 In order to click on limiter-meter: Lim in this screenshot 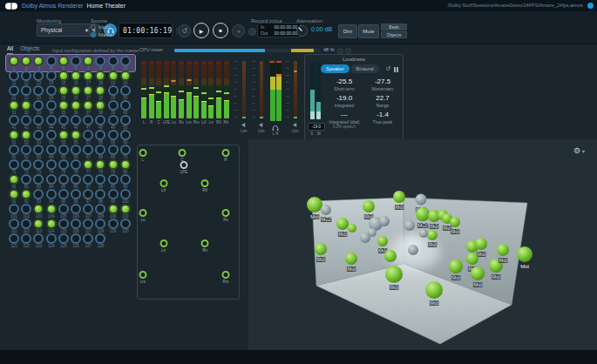, I will do `click(244, 98)`.